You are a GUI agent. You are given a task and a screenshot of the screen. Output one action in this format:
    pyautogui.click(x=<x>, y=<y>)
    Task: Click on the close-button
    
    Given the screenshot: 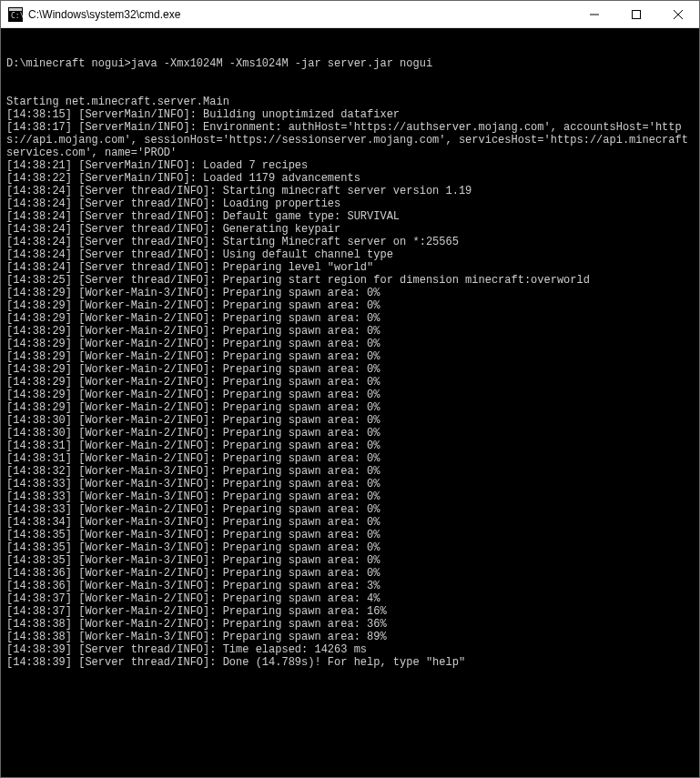 What is the action you would take?
    pyautogui.click(x=678, y=15)
    